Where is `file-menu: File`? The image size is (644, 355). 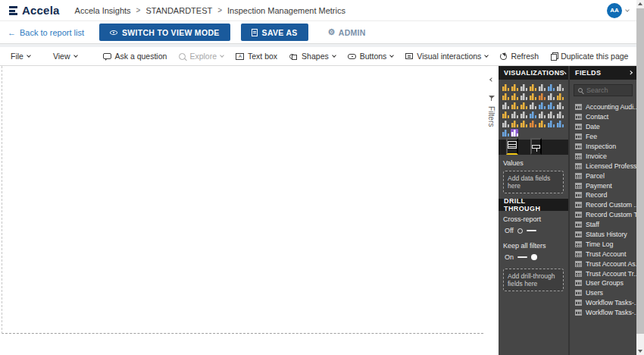 file-menu: File is located at coordinates (20, 56).